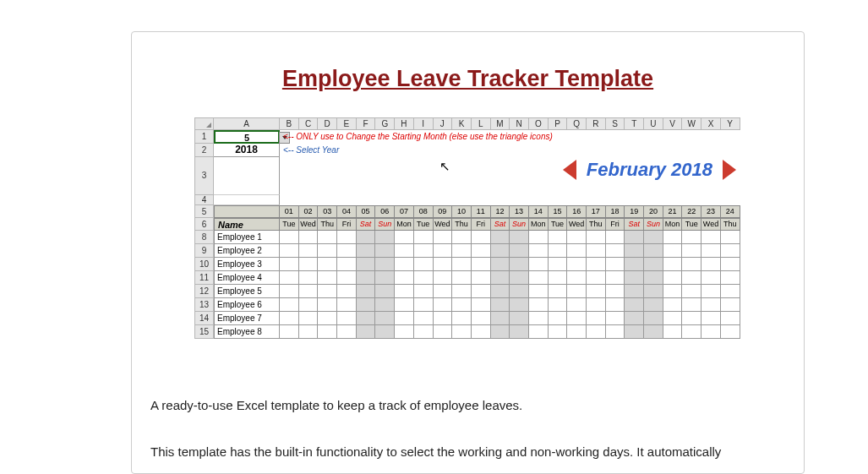 The height and width of the screenshot is (474, 868). Describe the element at coordinates (247, 251) in the screenshot. I see `employee-name-cell: Employee 2` at that location.